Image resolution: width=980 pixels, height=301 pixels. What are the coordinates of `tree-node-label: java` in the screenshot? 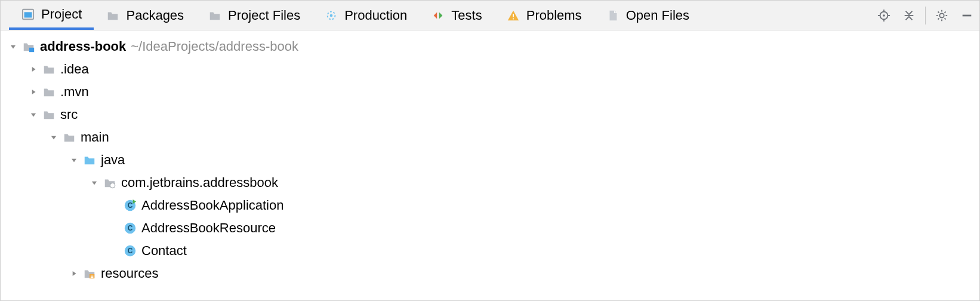 It's located at (113, 160).